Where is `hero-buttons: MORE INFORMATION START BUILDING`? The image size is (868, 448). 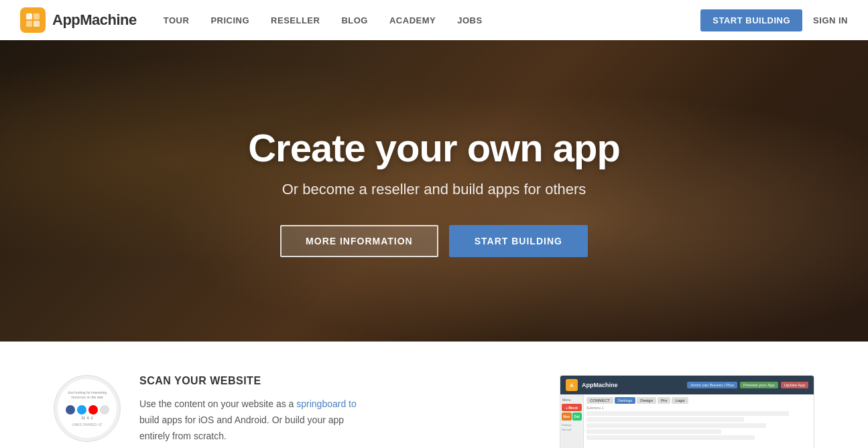
hero-buttons: MORE INFORMATION START BUILDING is located at coordinates (434, 241).